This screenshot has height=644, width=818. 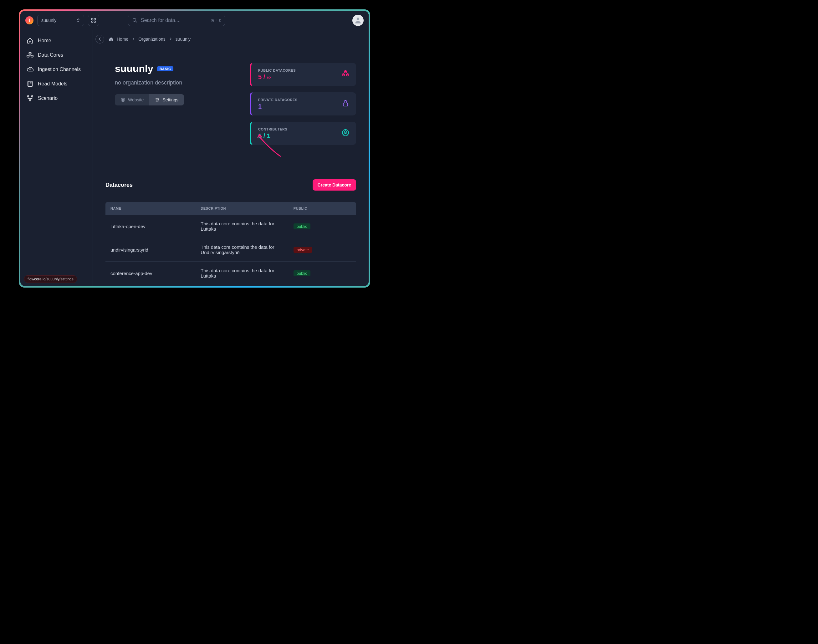 What do you see at coordinates (30, 84) in the screenshot?
I see `book-icon` at bounding box center [30, 84].